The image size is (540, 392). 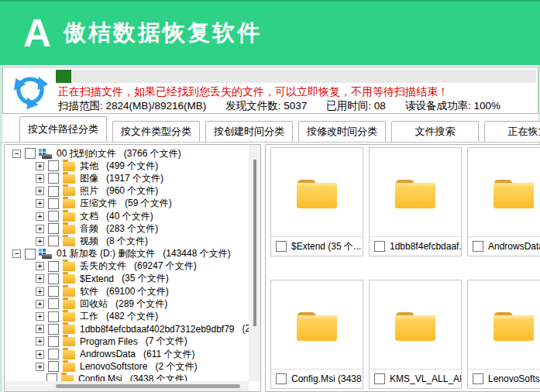 What do you see at coordinates (148, 366) in the screenshot?
I see `tree-row-17: +LenovoSoftstore(2 个文件)` at bounding box center [148, 366].